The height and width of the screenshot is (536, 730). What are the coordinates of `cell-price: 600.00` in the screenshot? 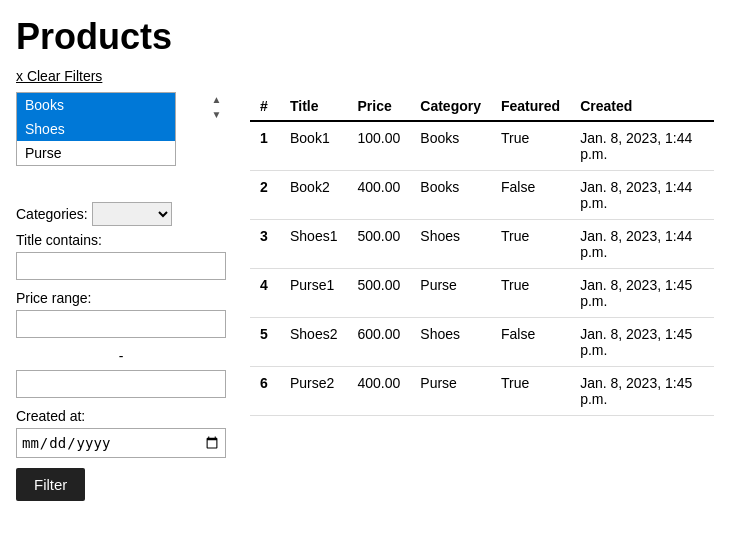 It's located at (378, 342).